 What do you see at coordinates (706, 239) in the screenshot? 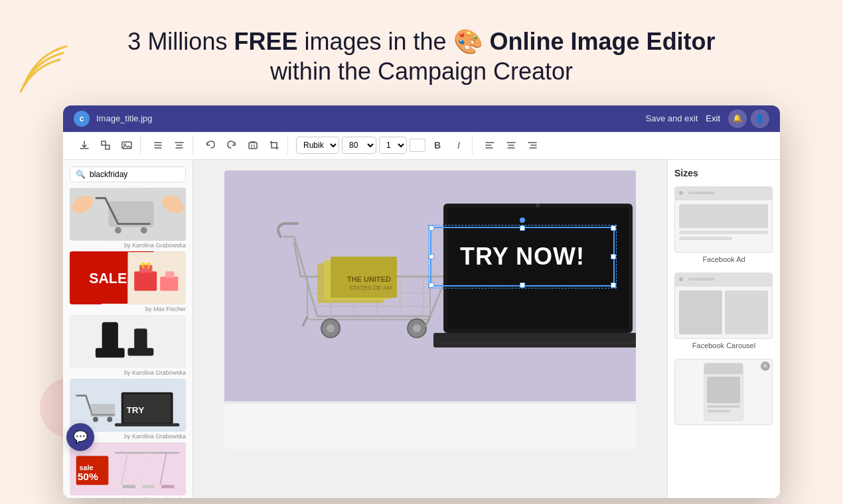
I see `size-thumb-text2` at bounding box center [706, 239].